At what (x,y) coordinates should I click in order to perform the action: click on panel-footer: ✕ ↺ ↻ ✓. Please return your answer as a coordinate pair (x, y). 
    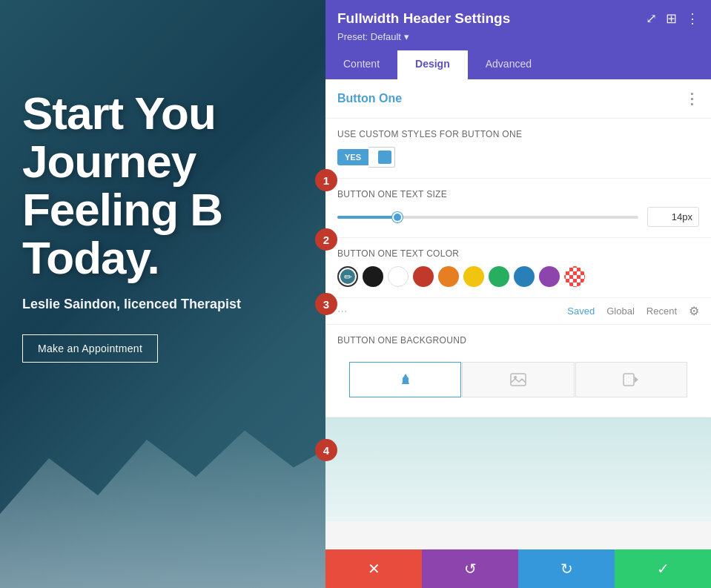
    Looking at the image, I should click on (518, 569).